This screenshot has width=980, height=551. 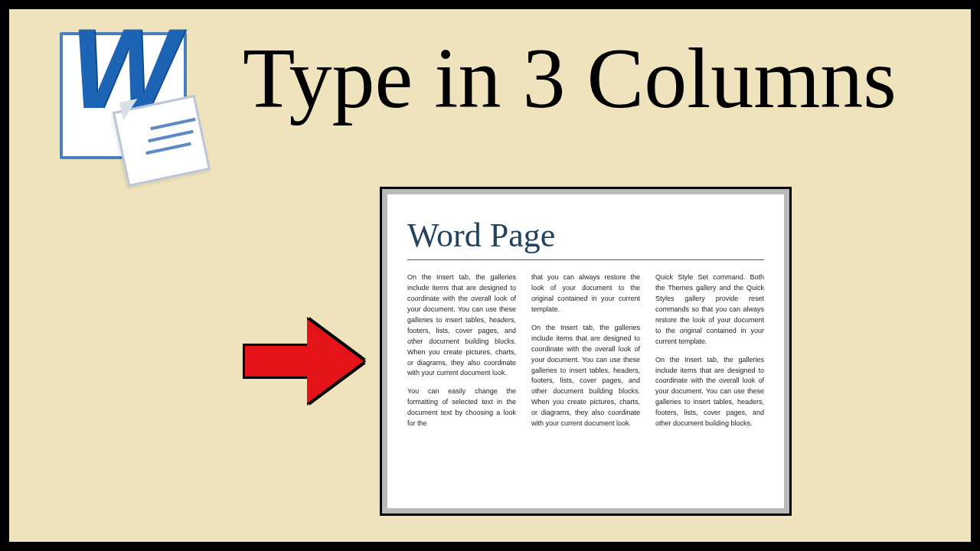 What do you see at coordinates (462, 408) in the screenshot?
I see `paragraph: You can easily change the formatting of …` at bounding box center [462, 408].